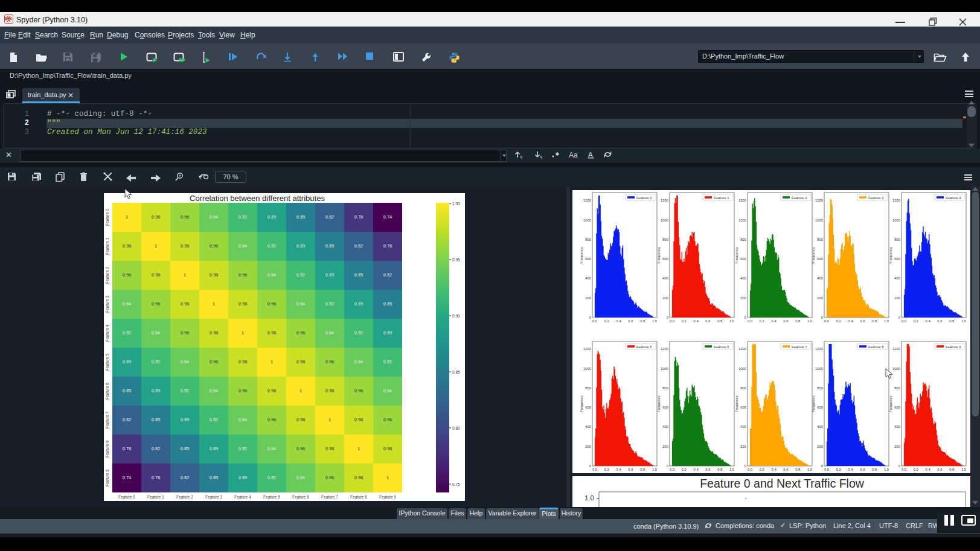  Describe the element at coordinates (359, 497) in the screenshot. I see `svg-text: Feature 8` at that location.